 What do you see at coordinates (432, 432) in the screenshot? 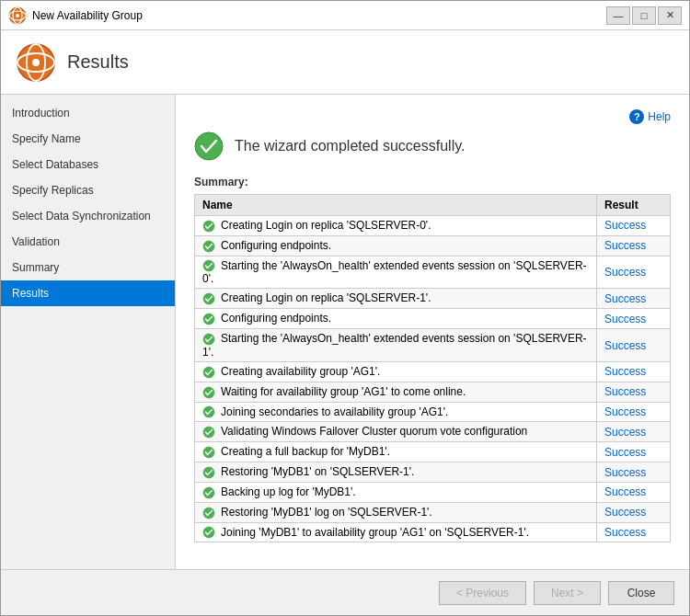
I see `table-row: Validating Windows Failover Cluster quor…` at bounding box center [432, 432].